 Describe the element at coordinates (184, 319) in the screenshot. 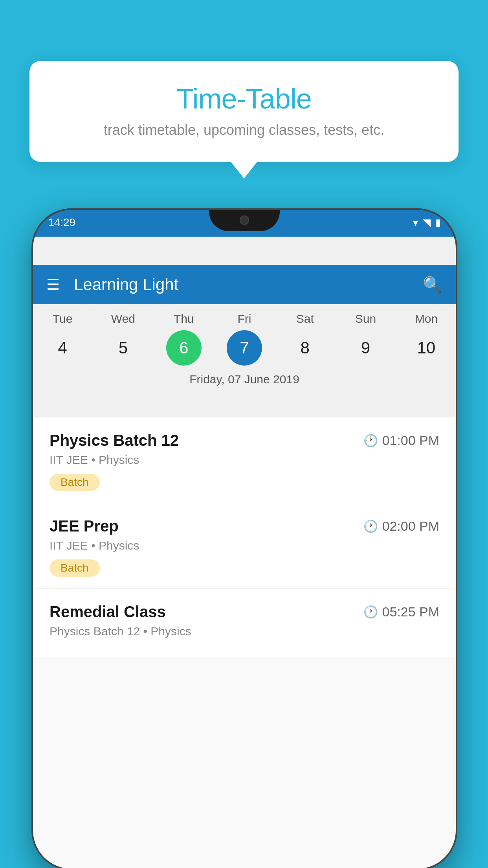

I see `day-thu: Thu` at that location.